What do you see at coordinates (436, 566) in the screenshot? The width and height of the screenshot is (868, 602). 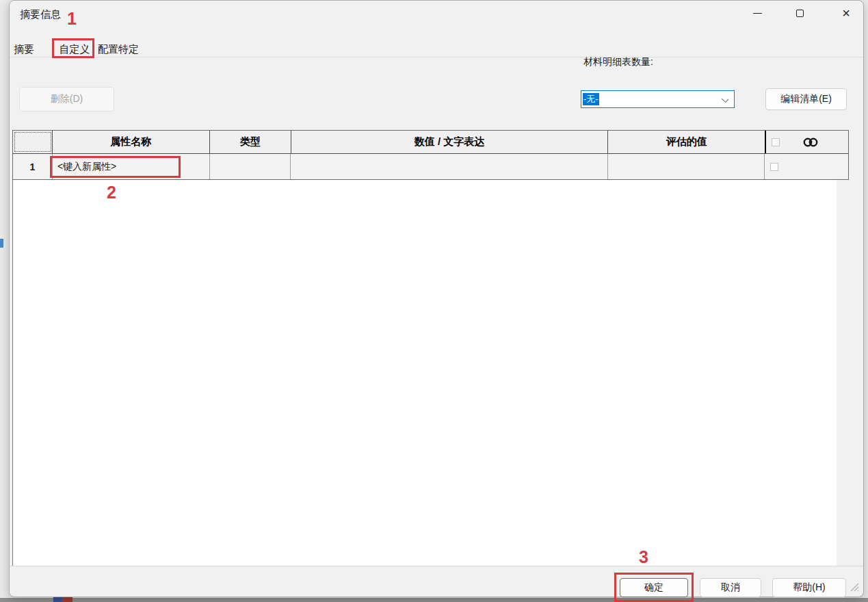 I see `footer-divider` at bounding box center [436, 566].